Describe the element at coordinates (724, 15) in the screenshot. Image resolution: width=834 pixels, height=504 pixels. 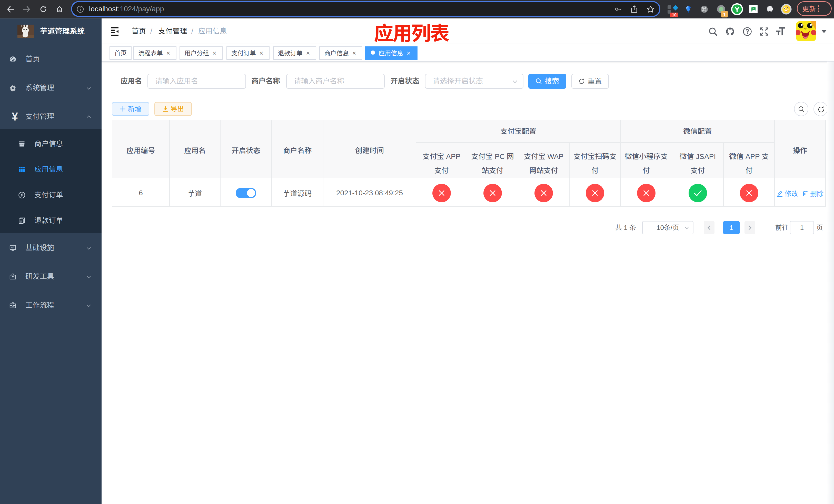
I see `svg-text: 1` at that location.